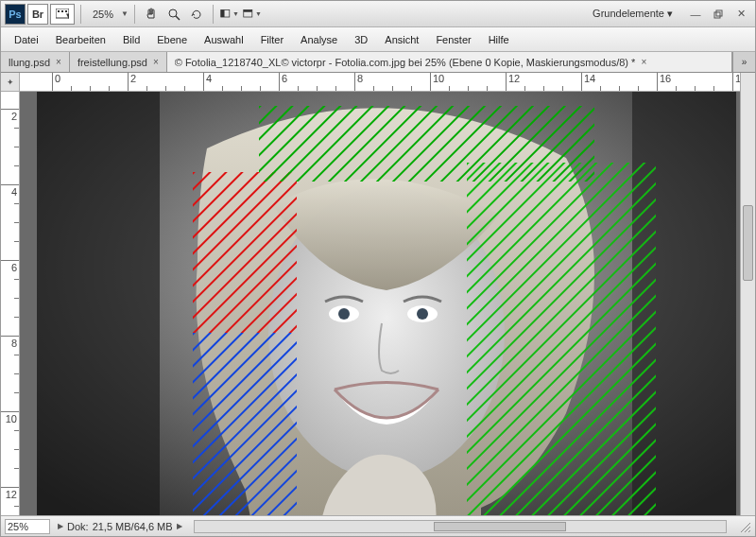 This screenshot has height=537, width=756. Describe the element at coordinates (29, 62) in the screenshot. I see `tab-label: llung.psd` at that location.